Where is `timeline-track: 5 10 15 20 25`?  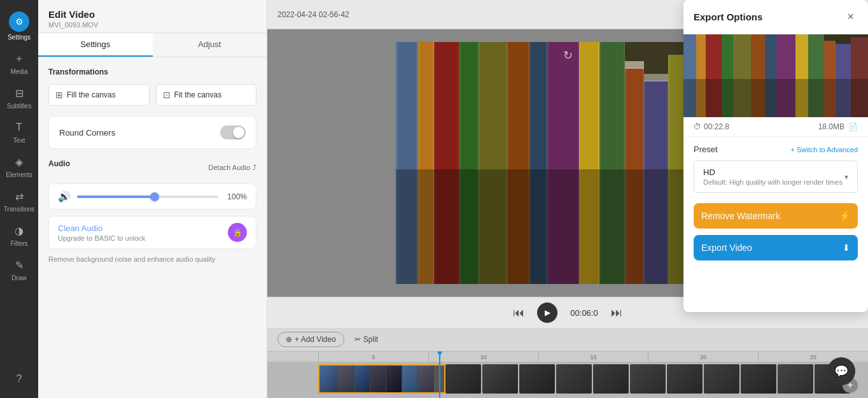
timeline-track: 5 10 15 20 25 is located at coordinates (568, 374).